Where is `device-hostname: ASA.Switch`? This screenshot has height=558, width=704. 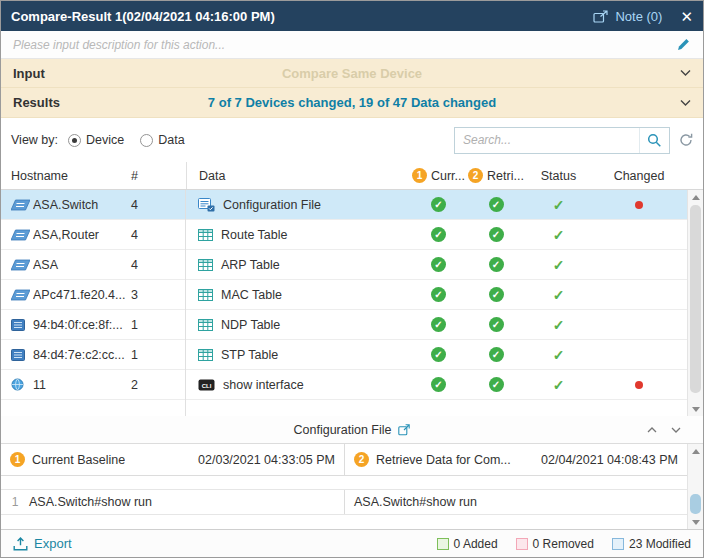
device-hostname: ASA.Switch is located at coordinates (82, 205).